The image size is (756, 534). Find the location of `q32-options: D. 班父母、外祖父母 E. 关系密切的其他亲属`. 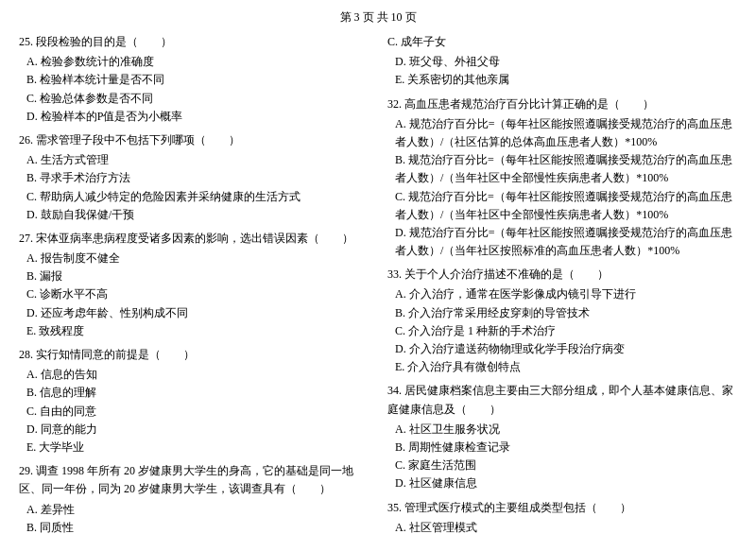

q32-options: D. 班父母、外祖父母 E. 关系密切的其他亲属 is located at coordinates (562, 71).